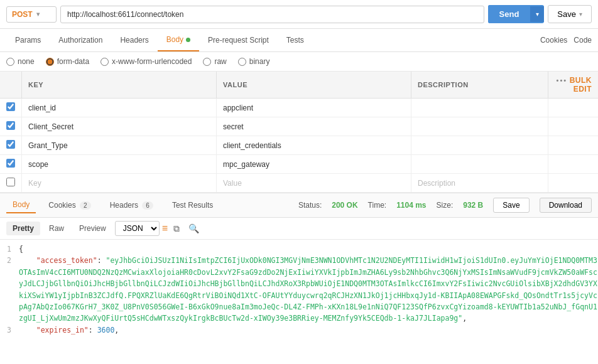  What do you see at coordinates (51, 127) in the screenshot?
I see `key-cell: Client_Secret` at bounding box center [51, 127].